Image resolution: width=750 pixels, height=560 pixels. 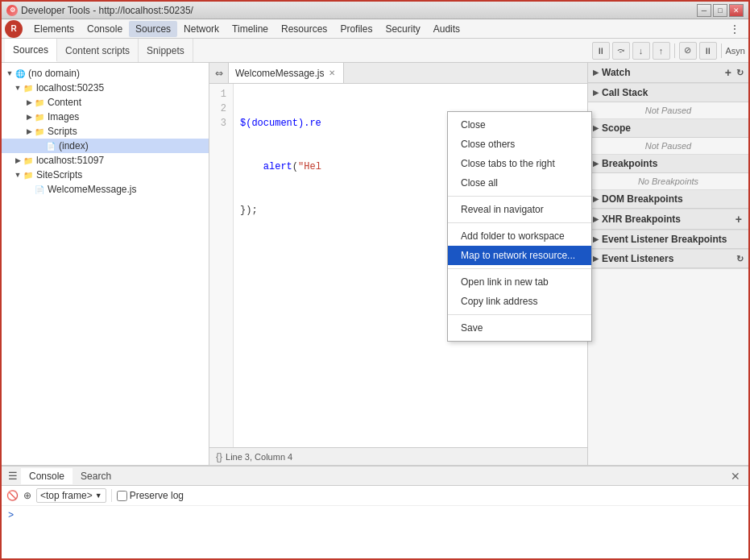 I want to click on call-stack-content: Not Paused, so click(x=669, y=110).